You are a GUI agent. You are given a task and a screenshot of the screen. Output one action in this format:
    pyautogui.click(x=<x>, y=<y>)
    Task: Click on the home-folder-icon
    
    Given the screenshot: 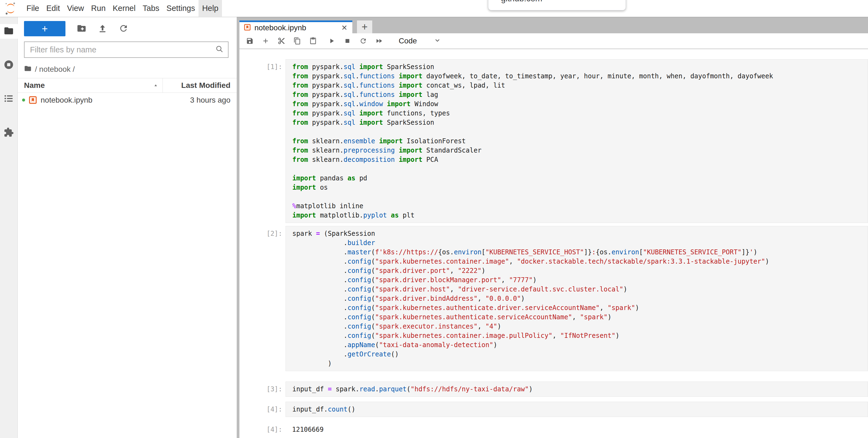 What is the action you would take?
    pyautogui.click(x=28, y=69)
    